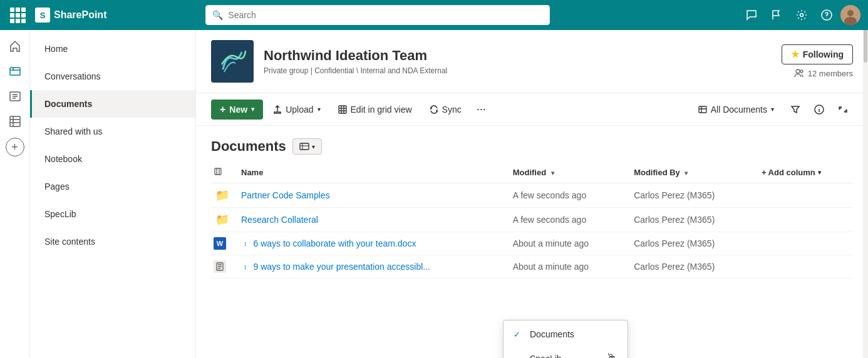  What do you see at coordinates (218, 171) in the screenshot?
I see `type-column-icon` at bounding box center [218, 171].